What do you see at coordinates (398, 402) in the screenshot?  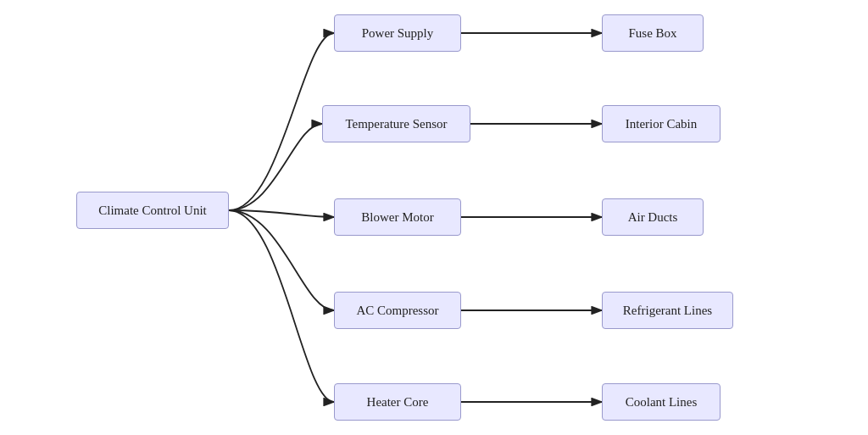 I see `node-label-heater_core: Heater Core` at bounding box center [398, 402].